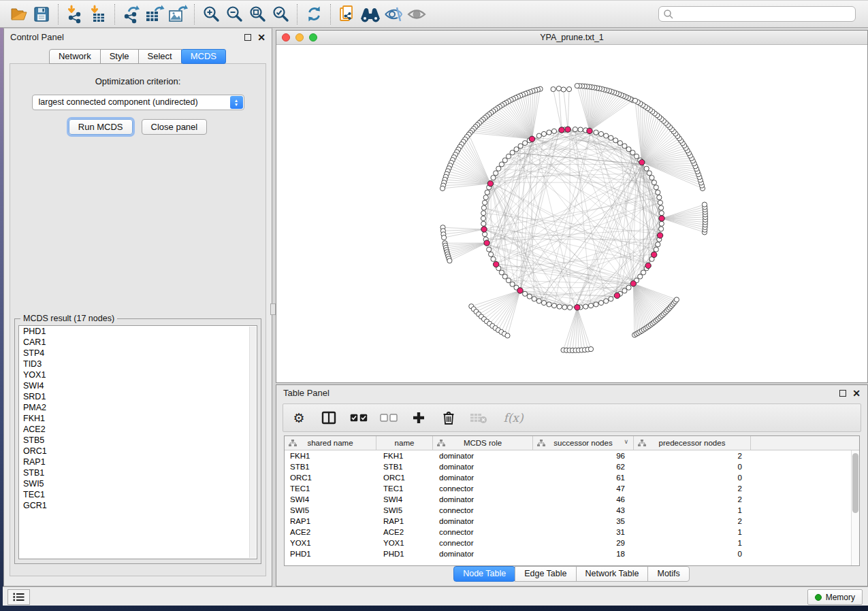 This screenshot has height=611, width=868. Describe the element at coordinates (160, 56) in the screenshot. I see `tab-select: Select` at that location.